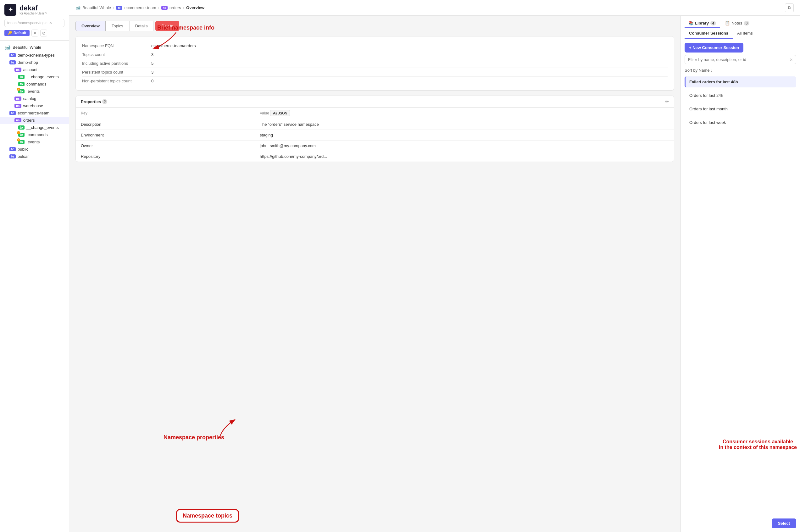 The image size is (800, 532). What do you see at coordinates (35, 120) in the screenshot?
I see `sidebar-item-orders: ns orders` at bounding box center [35, 120].